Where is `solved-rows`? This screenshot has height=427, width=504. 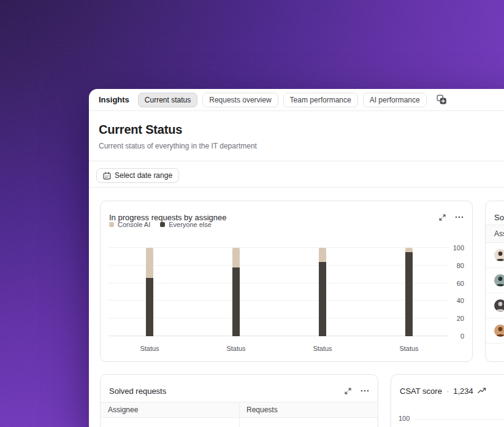
solved-rows is located at coordinates (239, 422).